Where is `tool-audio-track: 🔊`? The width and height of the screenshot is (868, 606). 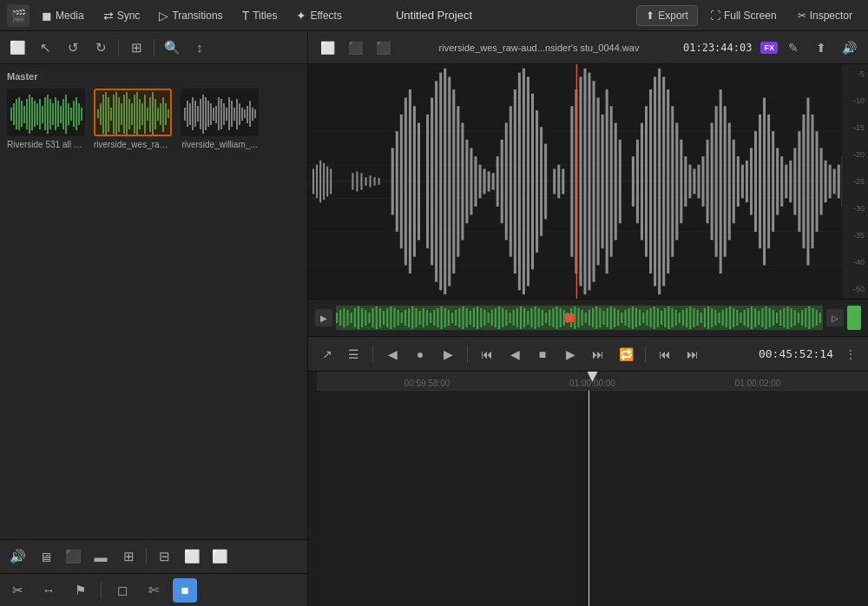
tool-audio-track: 🔊 is located at coordinates (17, 557).